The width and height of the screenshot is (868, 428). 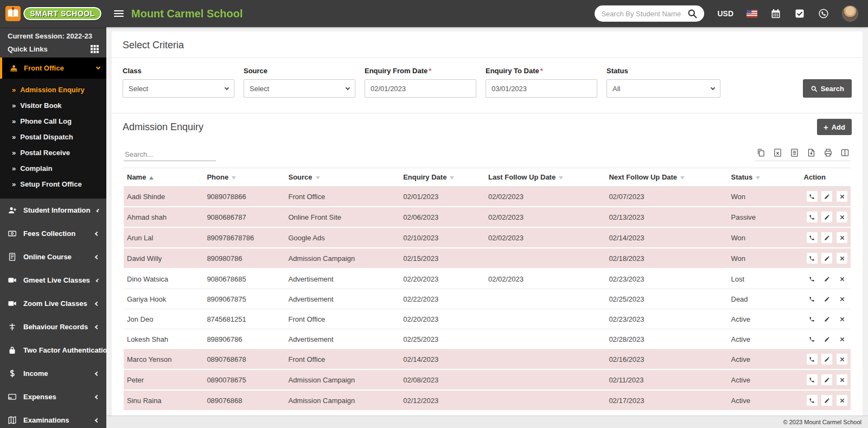 What do you see at coordinates (53, 280) in the screenshot?
I see `sidebar-item-gmeet-live-classes: Gmeet Live Classes` at bounding box center [53, 280].